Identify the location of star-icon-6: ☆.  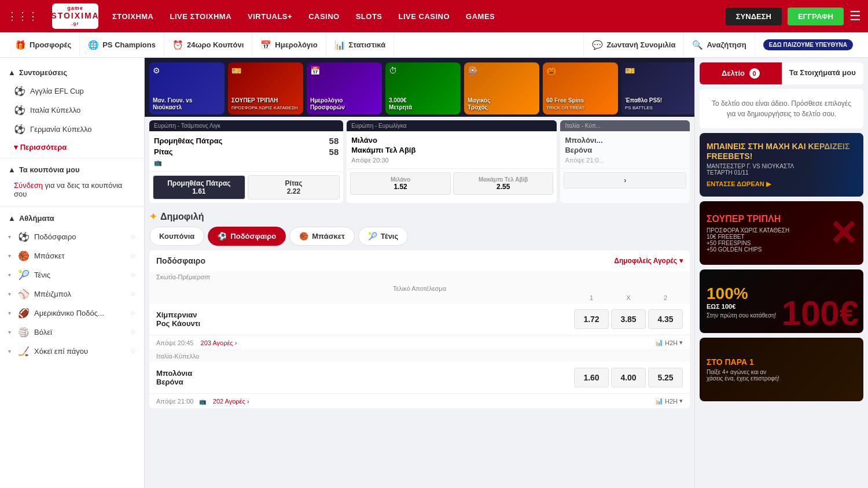
(133, 332).